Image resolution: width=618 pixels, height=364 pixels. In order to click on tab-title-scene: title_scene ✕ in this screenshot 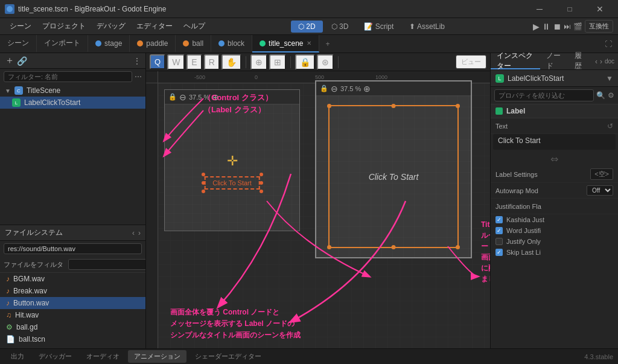, I will do `click(286, 43)`.